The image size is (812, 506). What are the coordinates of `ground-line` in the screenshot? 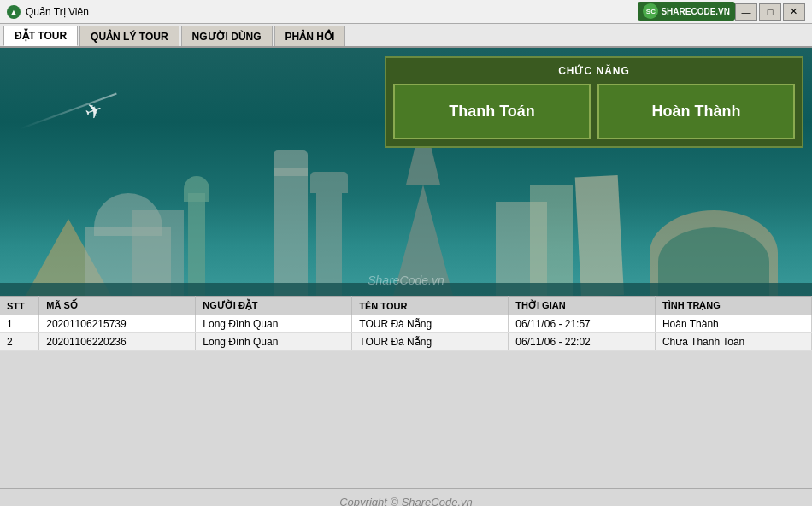 It's located at (406, 289).